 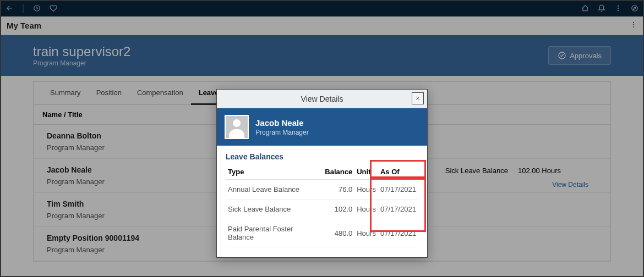 What do you see at coordinates (418, 98) in the screenshot?
I see `close-button` at bounding box center [418, 98].